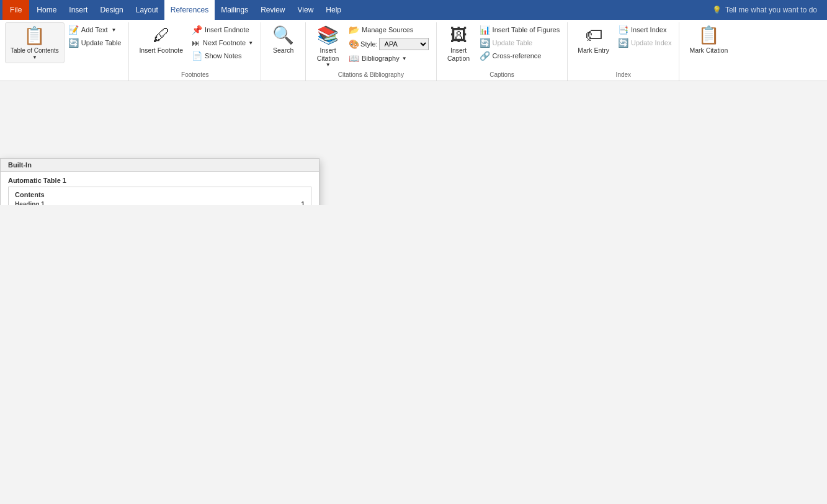 The height and width of the screenshot is (504, 827). What do you see at coordinates (388, 30) in the screenshot?
I see `manage-sources-button: 📂 Manage Sources` at bounding box center [388, 30].